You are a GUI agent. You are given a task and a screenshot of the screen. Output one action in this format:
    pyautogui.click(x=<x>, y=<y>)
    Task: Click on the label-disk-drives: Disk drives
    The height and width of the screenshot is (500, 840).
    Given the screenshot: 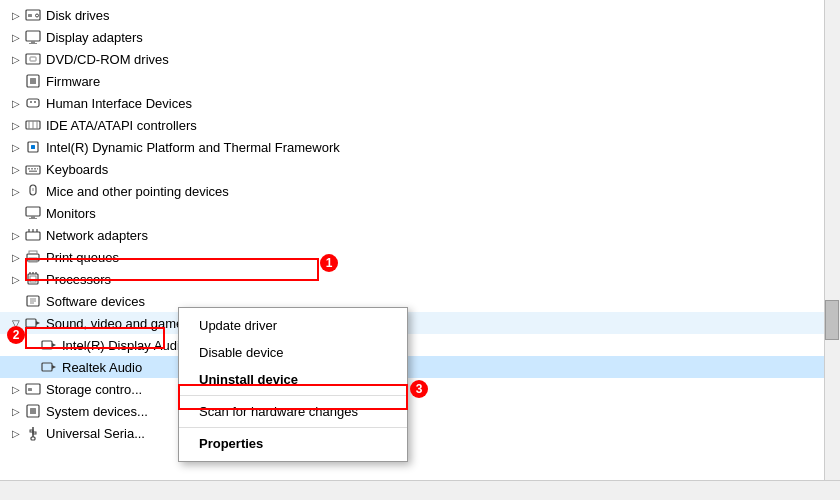 What is the action you would take?
    pyautogui.click(x=443, y=16)
    